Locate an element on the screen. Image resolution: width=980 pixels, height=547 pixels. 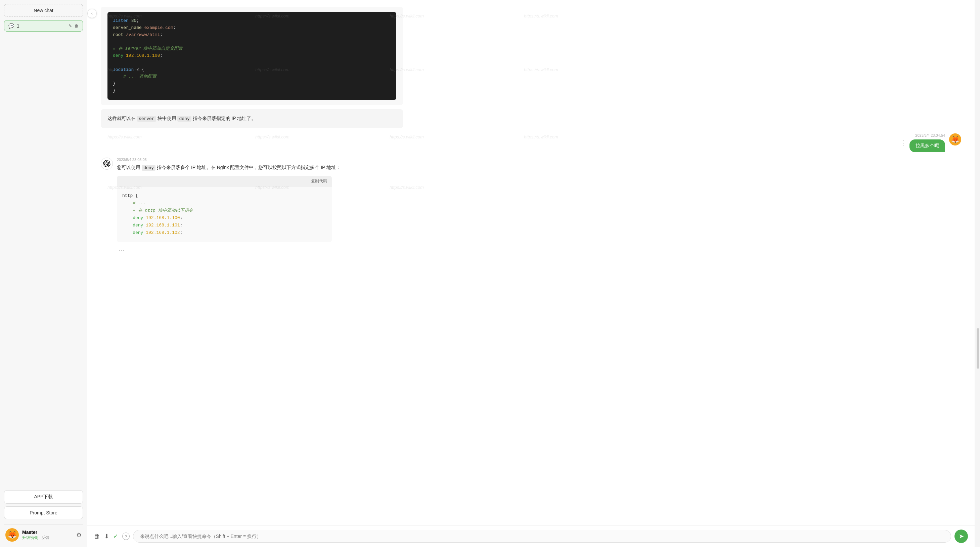
code-line: # ... 其他配置 is located at coordinates (252, 77).